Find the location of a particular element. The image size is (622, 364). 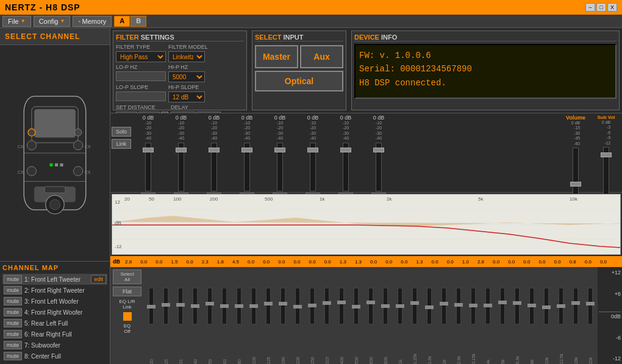

eq-band-label-6: 80 is located at coordinates (239, 355).